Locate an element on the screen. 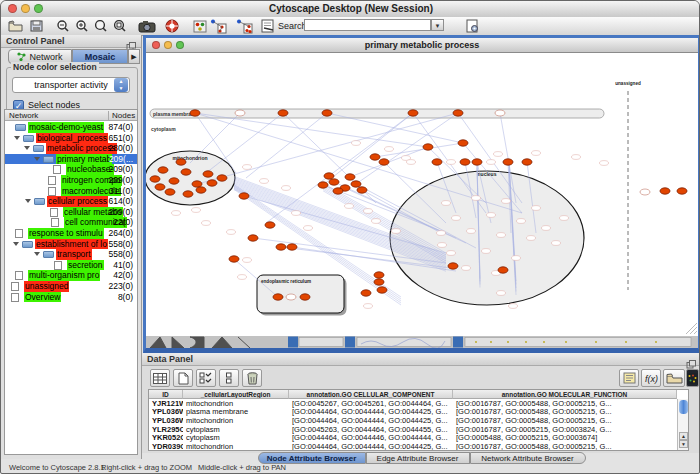  table-cell: YLR295C is located at coordinates (166, 430).